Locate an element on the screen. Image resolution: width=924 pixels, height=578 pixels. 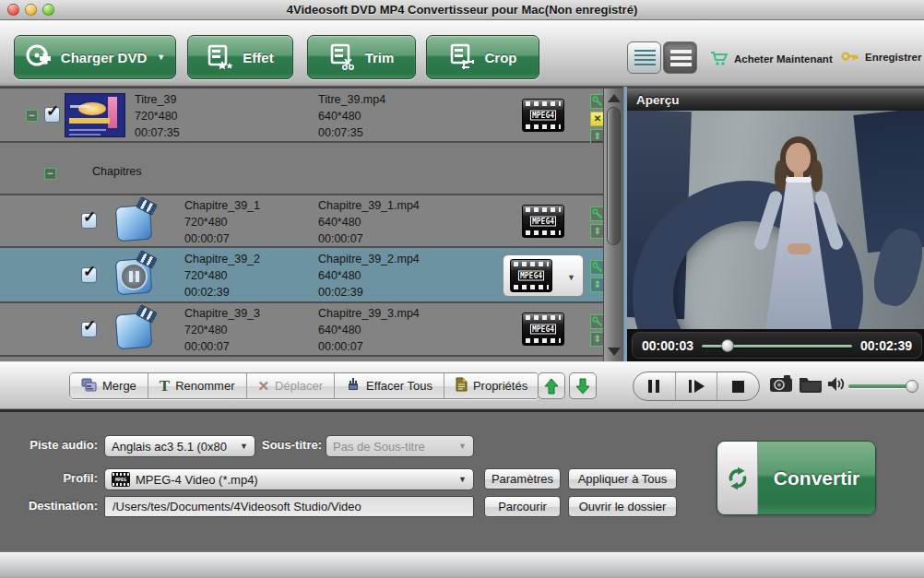
edit-toolbar: Merge T Renommer ✕ Déplacer Effacer Tous is located at coordinates (462, 385).